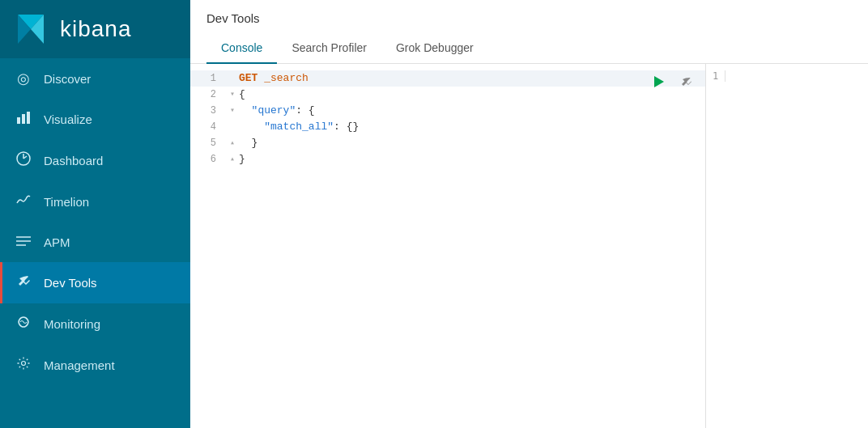 This screenshot has height=428, width=868. I want to click on line-number-6: 6, so click(206, 159).